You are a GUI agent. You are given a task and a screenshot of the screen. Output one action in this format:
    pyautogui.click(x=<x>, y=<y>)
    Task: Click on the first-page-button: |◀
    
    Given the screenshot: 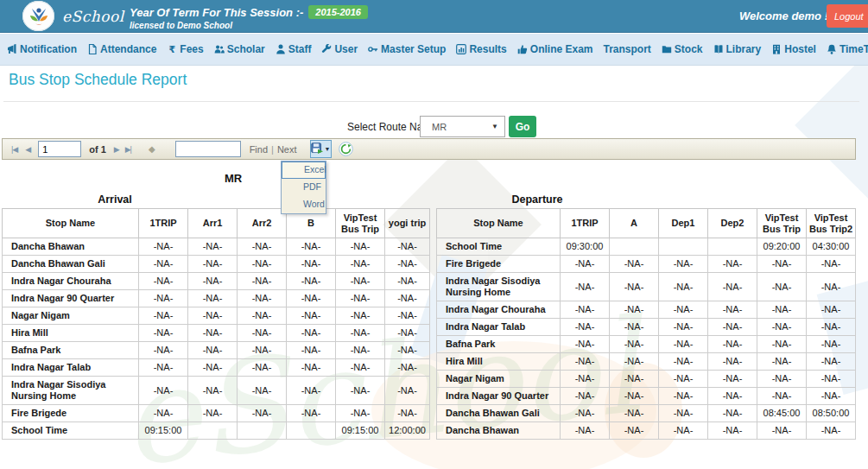 What is the action you would take?
    pyautogui.click(x=14, y=149)
    